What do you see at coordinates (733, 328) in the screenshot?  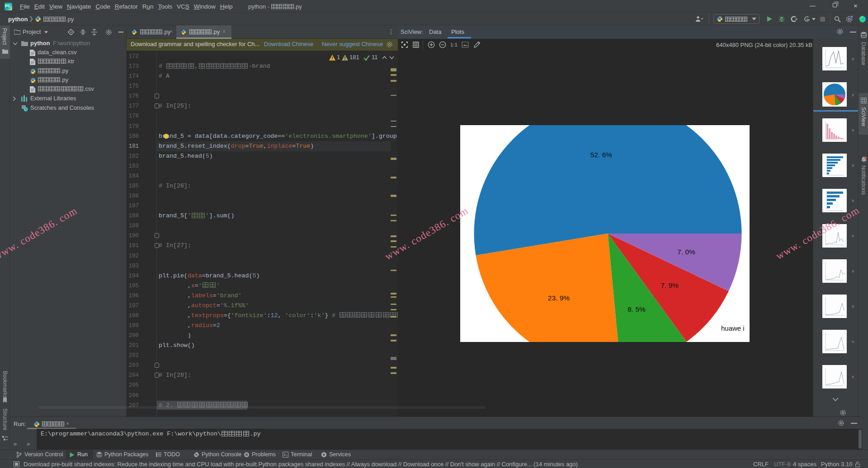 I see `svg-text: huawe i` at bounding box center [733, 328].